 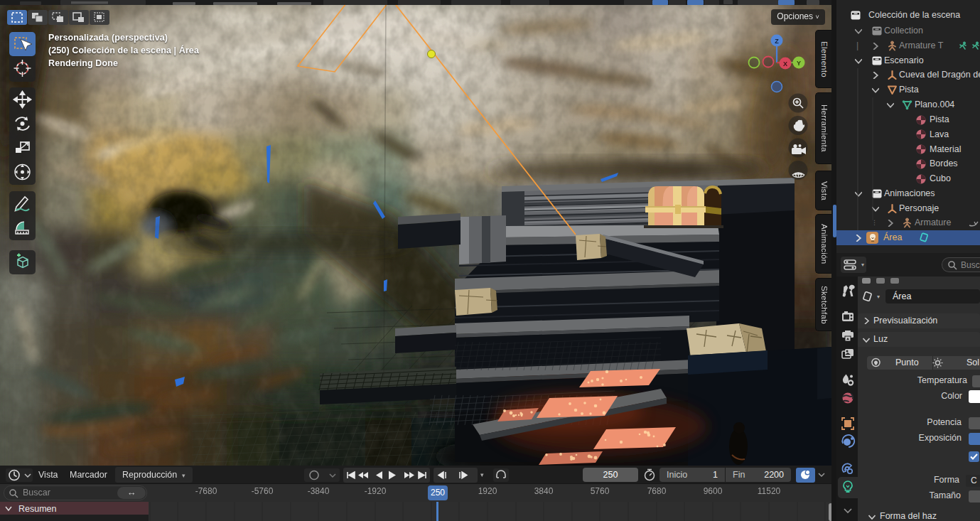 I want to click on svg-text: X, so click(x=785, y=64).